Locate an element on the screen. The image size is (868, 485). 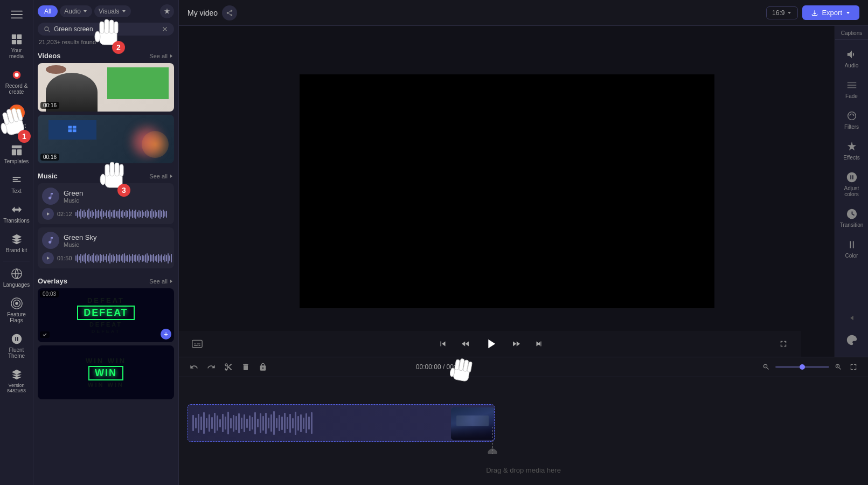
sidebar-label-transitions: Transitions is located at coordinates (16, 221).